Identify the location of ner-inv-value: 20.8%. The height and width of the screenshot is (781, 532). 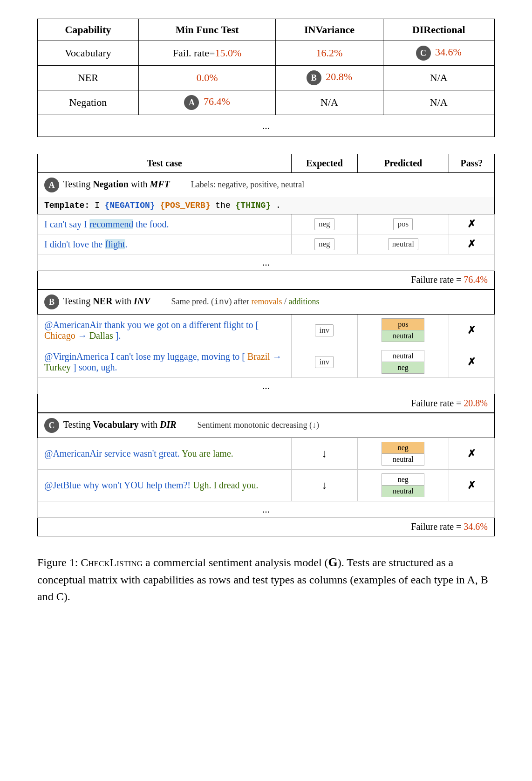
(339, 76).